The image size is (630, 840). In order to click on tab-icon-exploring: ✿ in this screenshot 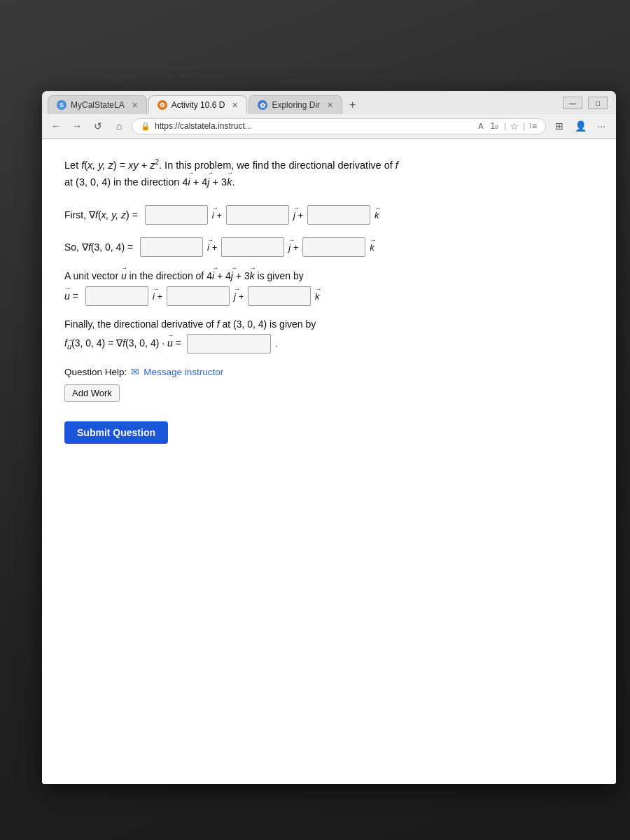, I will do `click(262, 105)`.